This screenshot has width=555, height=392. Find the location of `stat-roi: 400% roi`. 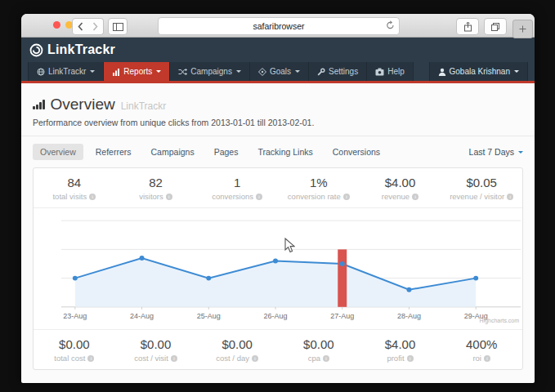

stat-roi: 400% roi is located at coordinates (481, 350).